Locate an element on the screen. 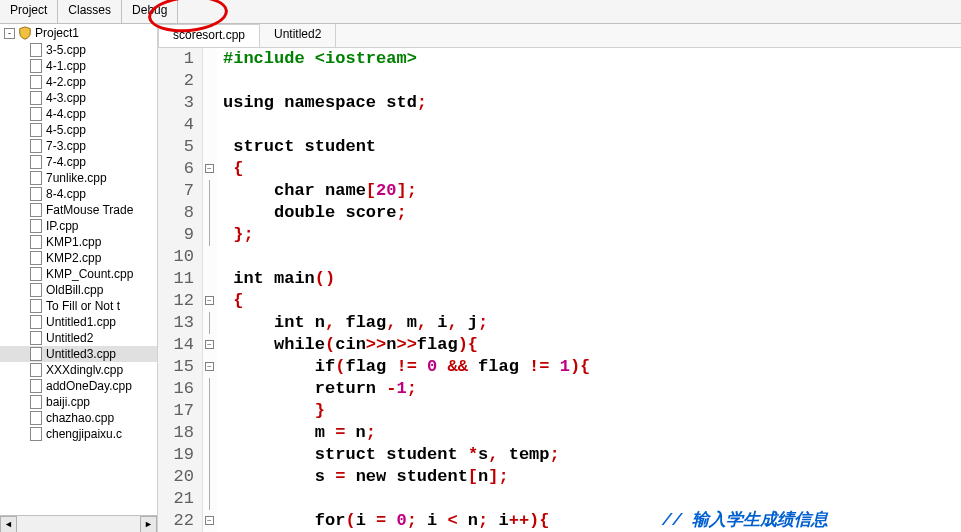 The image size is (961, 532). code-line: double score; is located at coordinates (592, 213).